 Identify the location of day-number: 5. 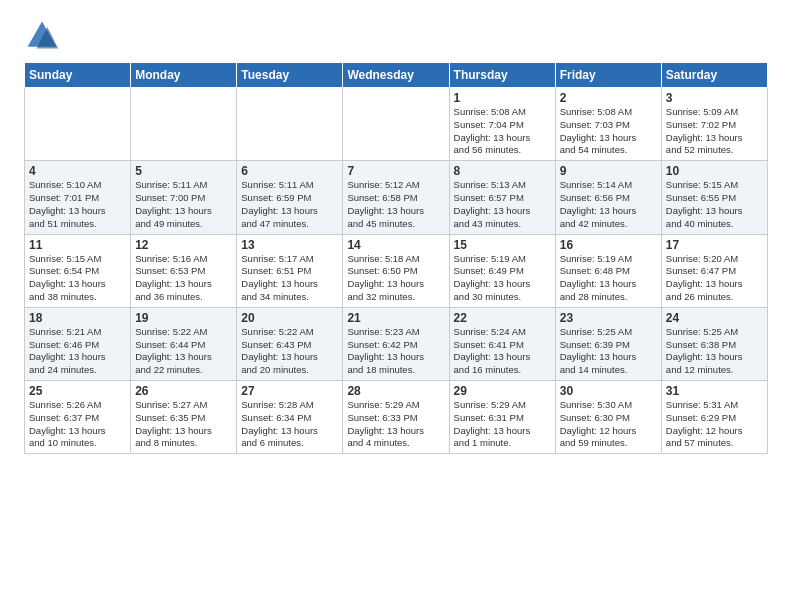
(184, 171).